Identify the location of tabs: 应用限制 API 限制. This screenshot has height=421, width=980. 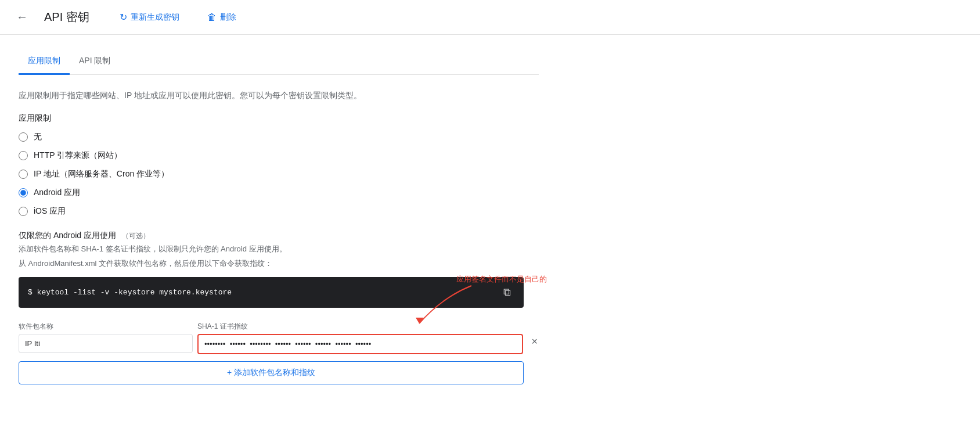
(279, 62).